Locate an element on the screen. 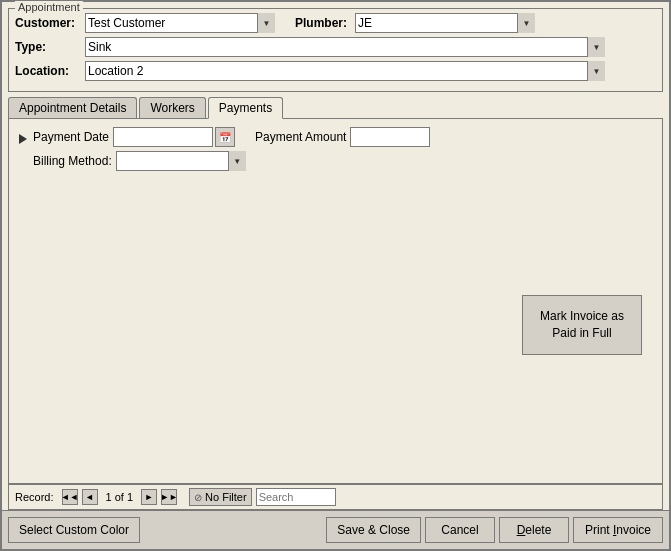 The height and width of the screenshot is (551, 671). customer-label: Customer: is located at coordinates (50, 23).